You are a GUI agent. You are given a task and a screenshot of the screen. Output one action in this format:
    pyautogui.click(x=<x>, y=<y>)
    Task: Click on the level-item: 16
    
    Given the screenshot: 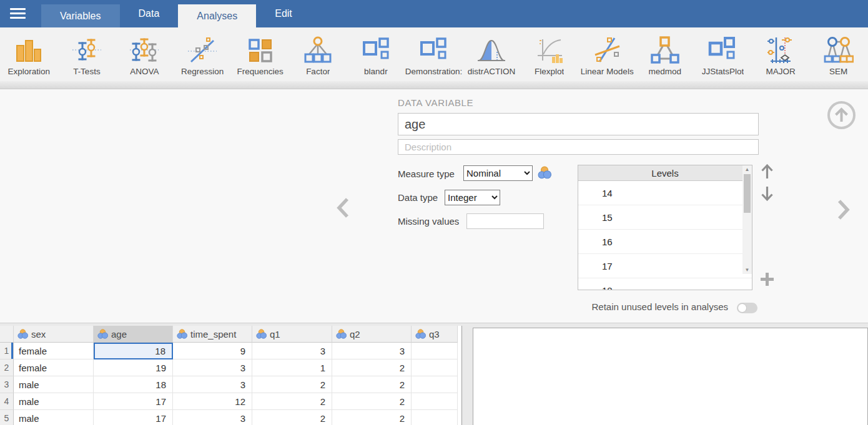 What is the action you would take?
    pyautogui.click(x=665, y=242)
    